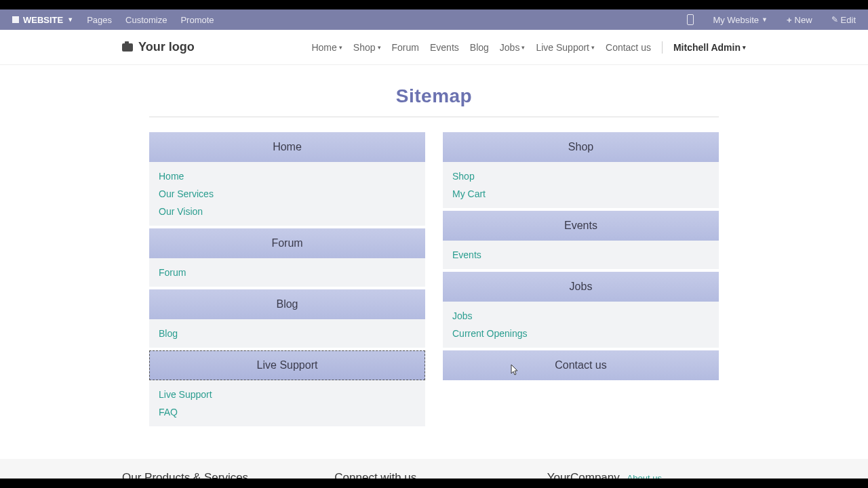 This screenshot has height=488, width=868. What do you see at coordinates (580, 226) in the screenshot?
I see `section-header: Events` at bounding box center [580, 226].